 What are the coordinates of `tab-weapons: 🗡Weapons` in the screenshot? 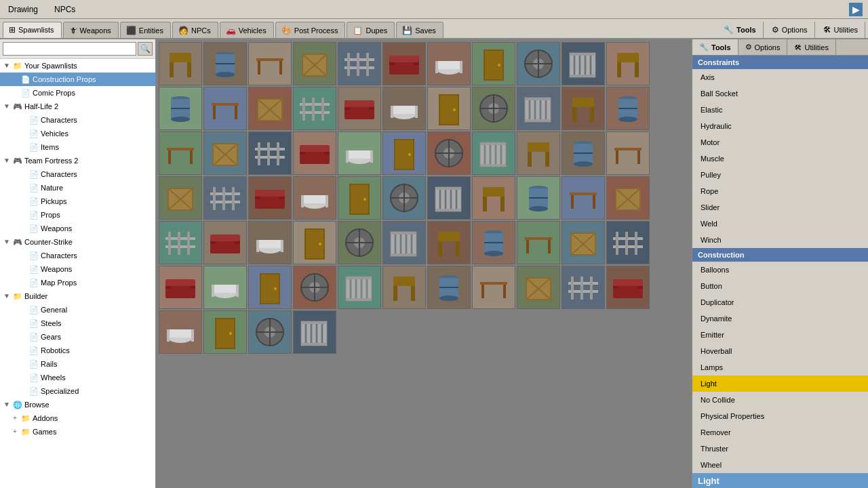 It's located at (91, 30).